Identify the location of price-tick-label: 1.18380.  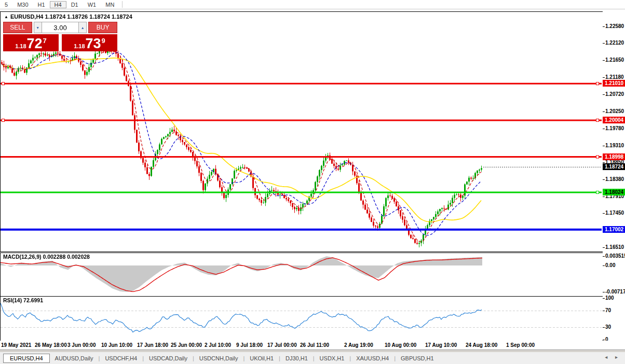
(615, 179).